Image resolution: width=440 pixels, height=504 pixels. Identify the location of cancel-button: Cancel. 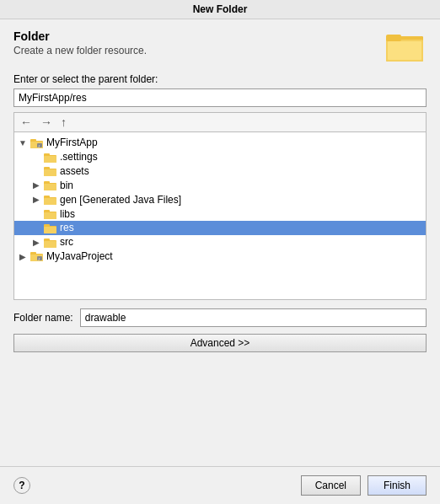
(330, 485).